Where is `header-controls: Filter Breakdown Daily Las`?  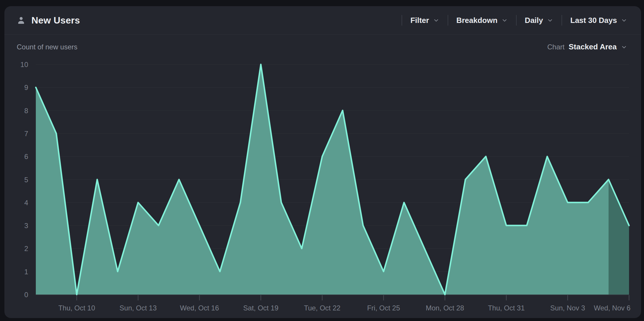
header-controls: Filter Breakdown Daily Las is located at coordinates (514, 20).